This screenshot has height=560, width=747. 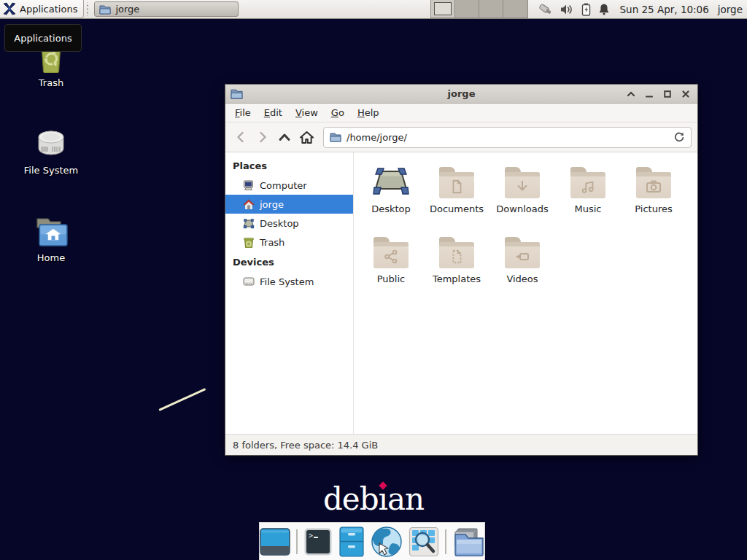 What do you see at coordinates (368, 112) in the screenshot?
I see `menu-help: Help` at bounding box center [368, 112].